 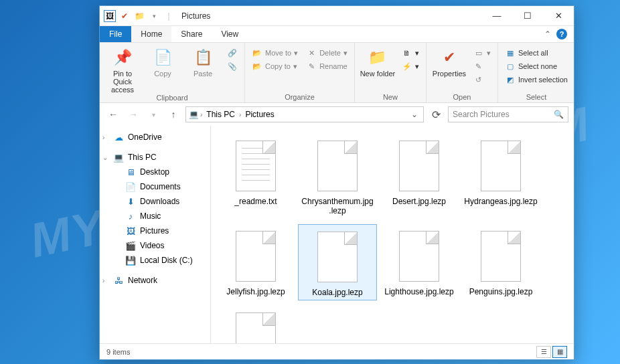 What do you see at coordinates (115, 34) in the screenshot?
I see `tab-file: File` at bounding box center [115, 34].